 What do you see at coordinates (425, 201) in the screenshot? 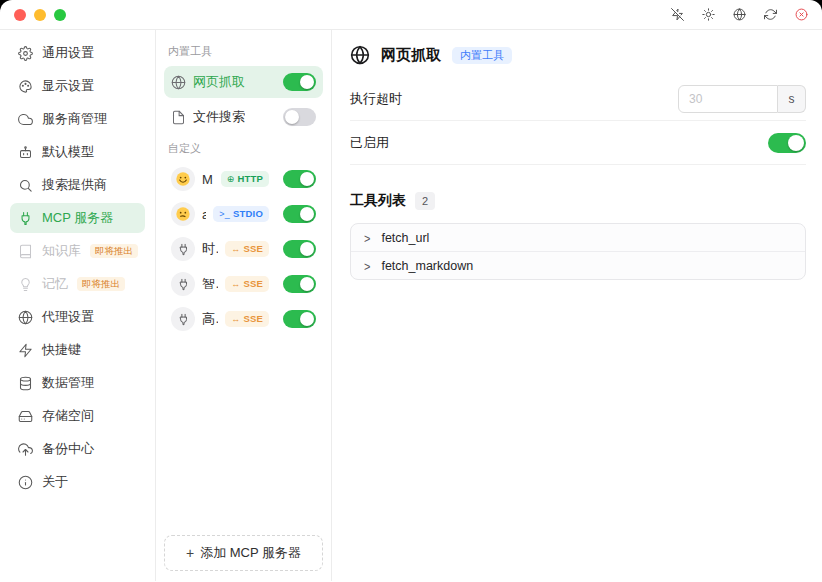
I see `tools-count-badge: 2` at bounding box center [425, 201].